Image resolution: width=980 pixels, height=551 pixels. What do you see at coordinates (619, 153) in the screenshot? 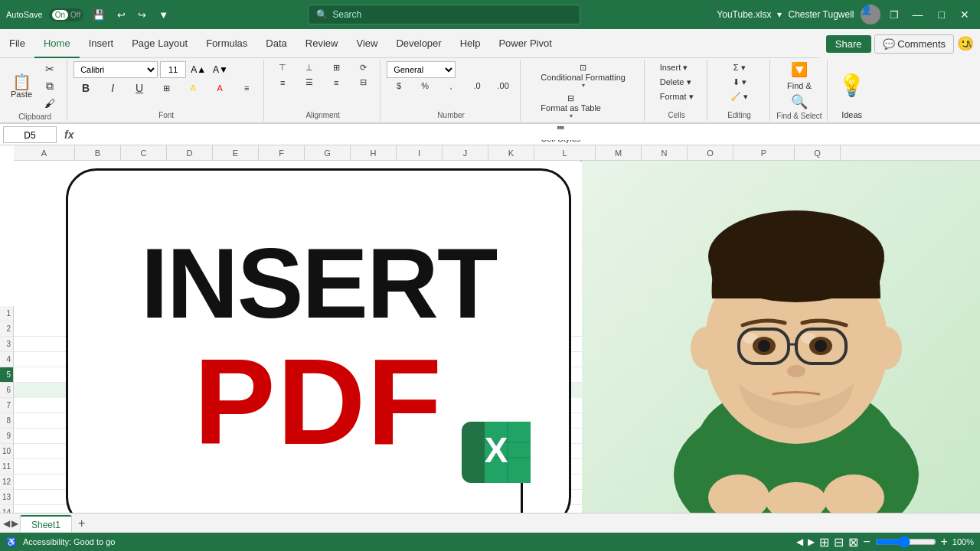
I see `col-hdr-m: M` at bounding box center [619, 153].